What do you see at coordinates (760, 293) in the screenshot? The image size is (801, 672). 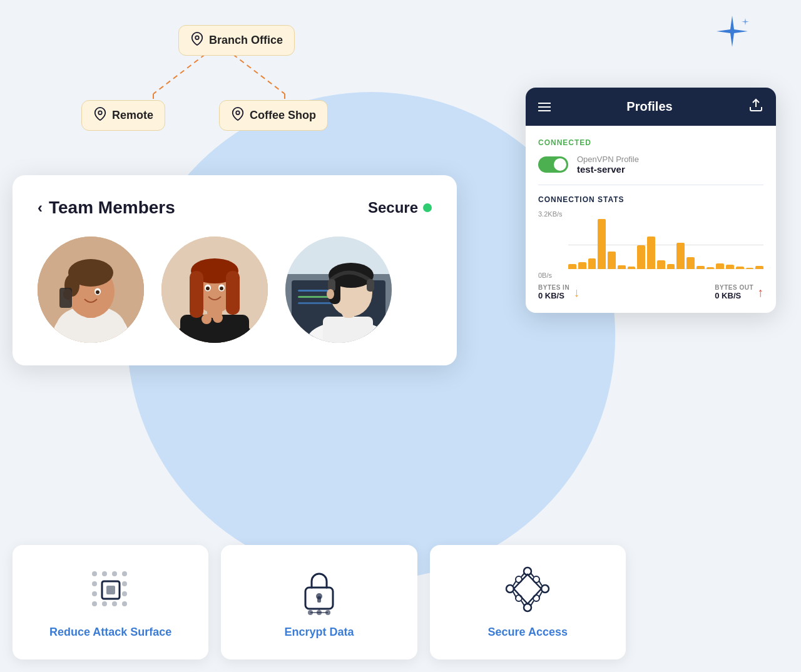 I see `bytes-out-arrow: ↑` at bounding box center [760, 293].